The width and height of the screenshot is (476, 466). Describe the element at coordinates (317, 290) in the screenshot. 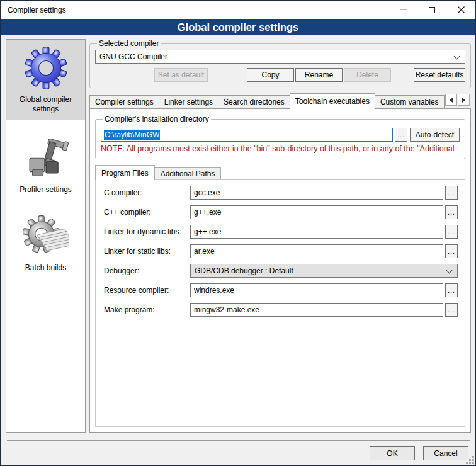

I see `resource-compiler-input` at that location.